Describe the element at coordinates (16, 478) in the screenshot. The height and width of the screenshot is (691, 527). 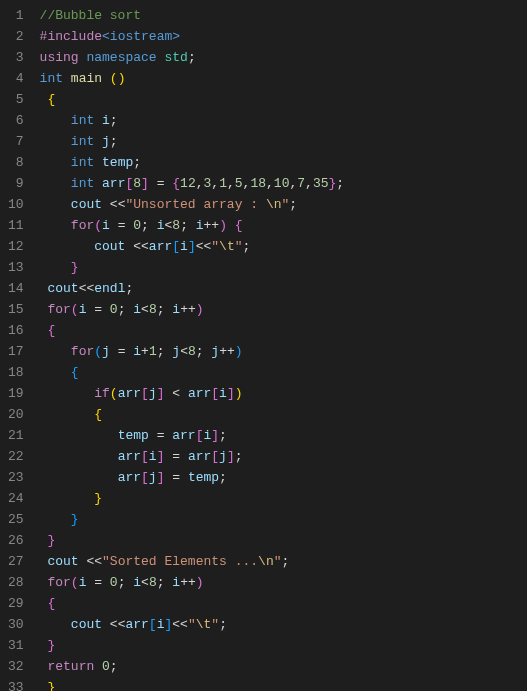
I see `line-number: 23` at that location.